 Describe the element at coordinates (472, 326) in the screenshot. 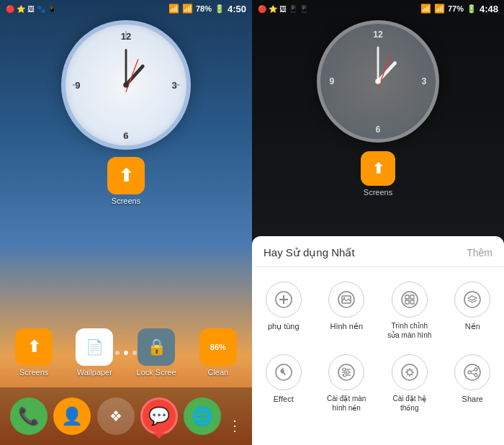

I see `nen-label: Nền` at that location.